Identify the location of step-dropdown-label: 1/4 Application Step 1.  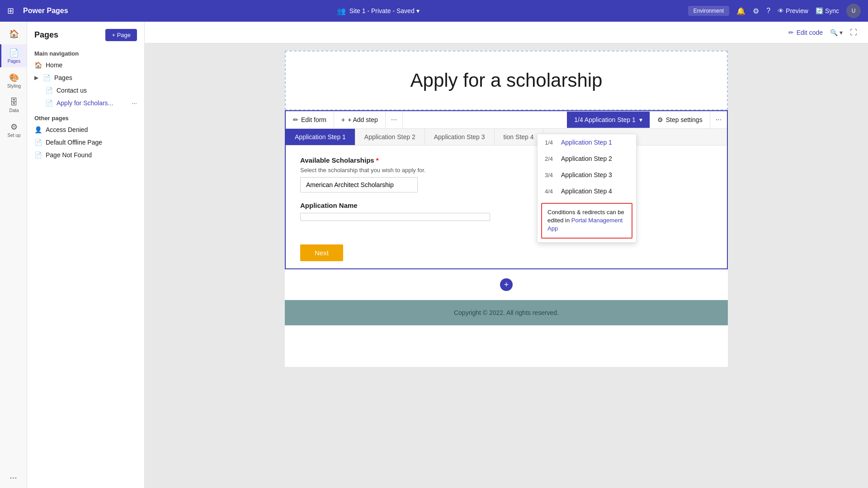
(605, 120).